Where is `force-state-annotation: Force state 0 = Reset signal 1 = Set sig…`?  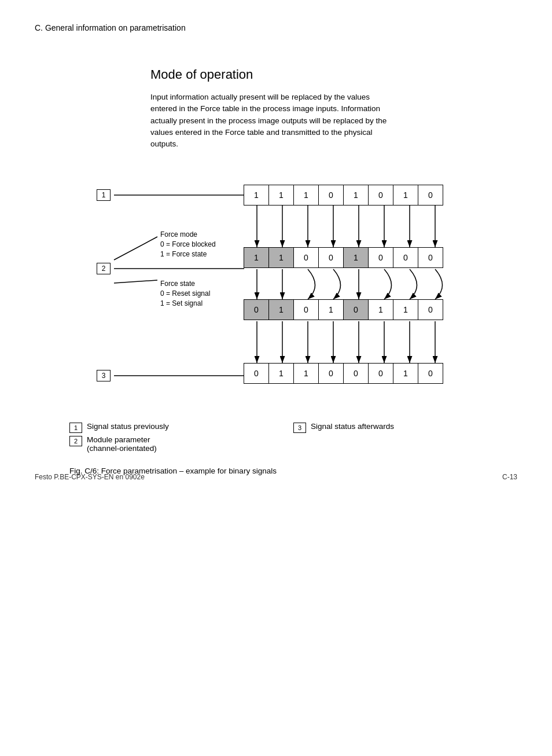
force-state-annotation: Force state 0 = Reset signal 1 = Set sig… is located at coordinates (185, 293).